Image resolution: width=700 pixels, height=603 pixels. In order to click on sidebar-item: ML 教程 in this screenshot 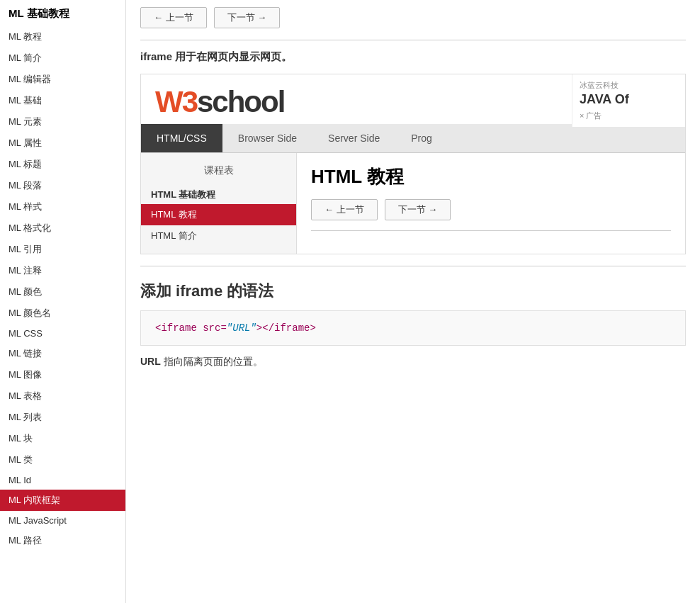, I will do `click(62, 37)`.